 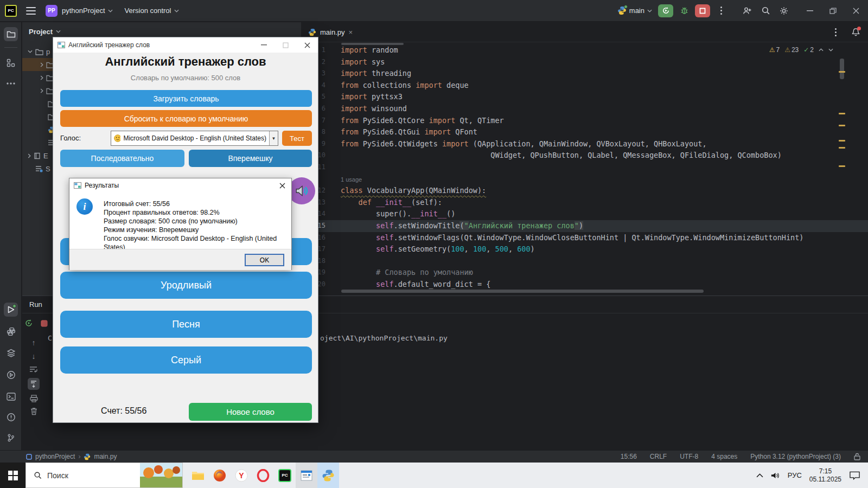 I want to click on voice-select: Microsoft David Desktop - English (Unite…, so click(x=194, y=138).